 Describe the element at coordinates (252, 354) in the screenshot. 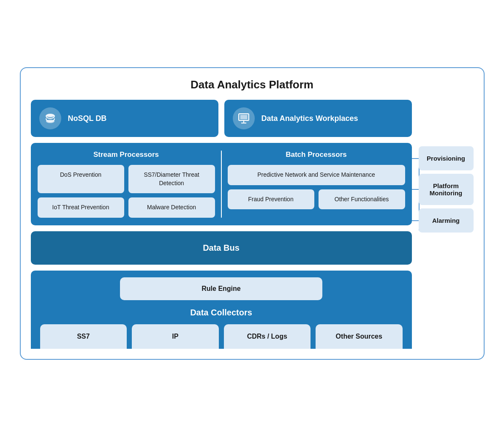

I see `bottom-padding` at that location.